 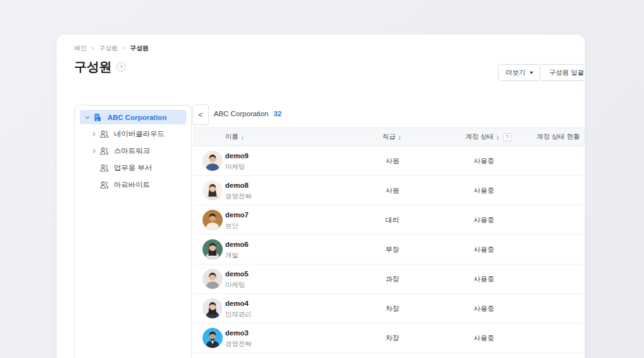 What do you see at coordinates (133, 168) in the screenshot?
I see `tree-item-business-dept: 업무용 부서` at bounding box center [133, 168].